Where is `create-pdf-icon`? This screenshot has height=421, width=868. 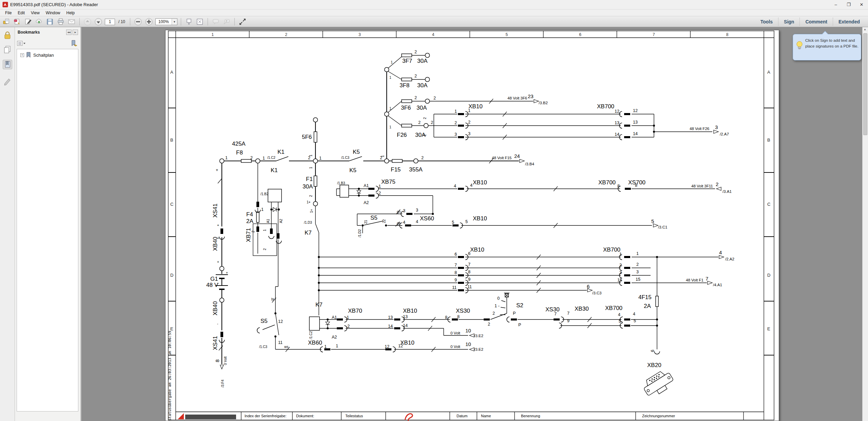 create-pdf-icon is located at coordinates (17, 22).